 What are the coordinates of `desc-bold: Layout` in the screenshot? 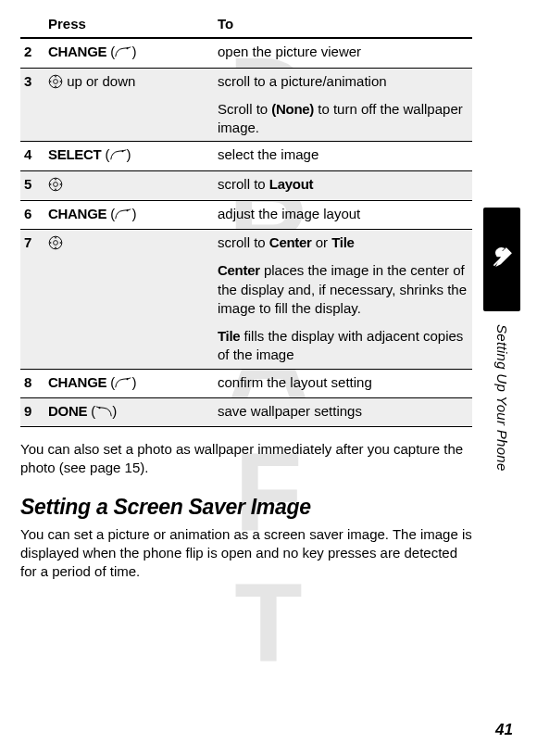 It's located at (291, 183).